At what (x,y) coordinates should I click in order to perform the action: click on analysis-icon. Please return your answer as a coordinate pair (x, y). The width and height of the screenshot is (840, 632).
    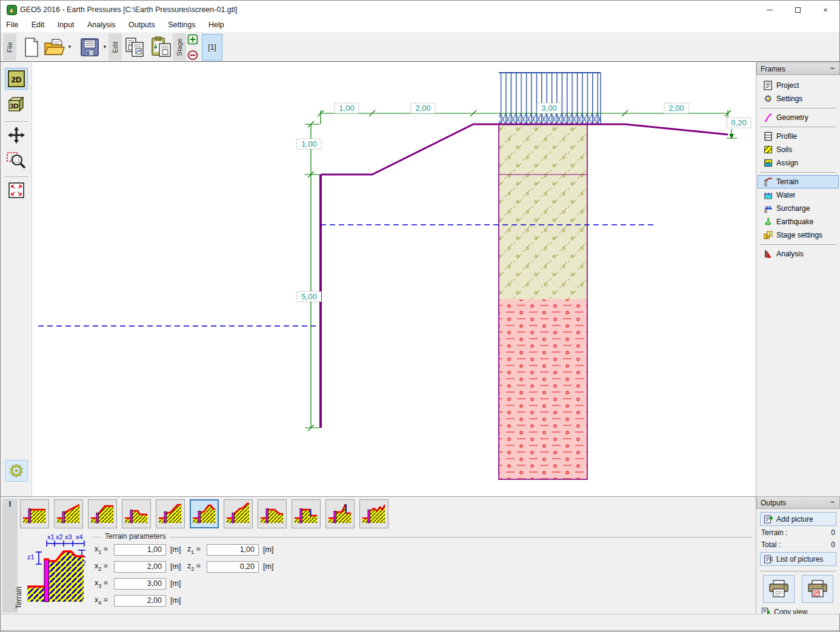
    Looking at the image, I should click on (768, 254).